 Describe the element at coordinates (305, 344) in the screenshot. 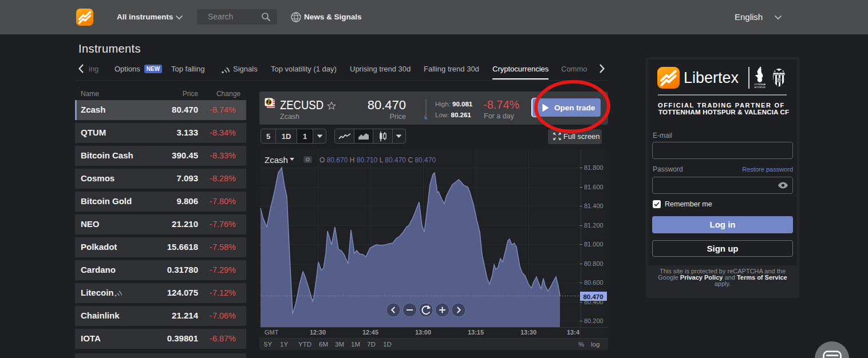

I see `svg-text: YTD` at that location.